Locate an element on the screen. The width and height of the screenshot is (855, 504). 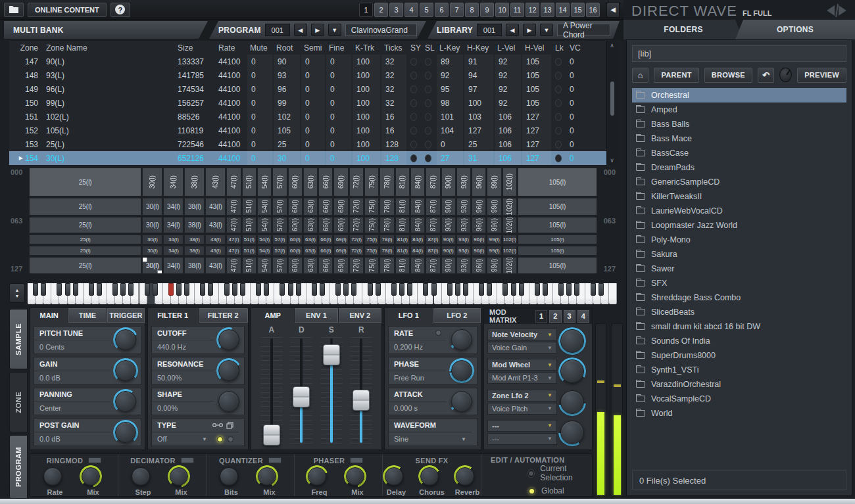
folder-item: Bass Balls is located at coordinates (739, 124).